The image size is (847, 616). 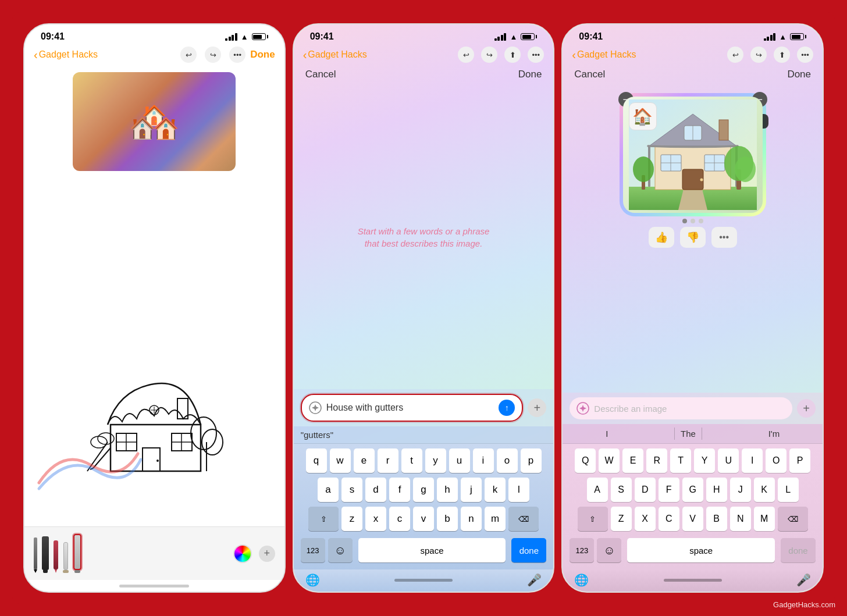 What do you see at coordinates (806, 408) in the screenshot?
I see `plus-button-3: +` at bounding box center [806, 408].